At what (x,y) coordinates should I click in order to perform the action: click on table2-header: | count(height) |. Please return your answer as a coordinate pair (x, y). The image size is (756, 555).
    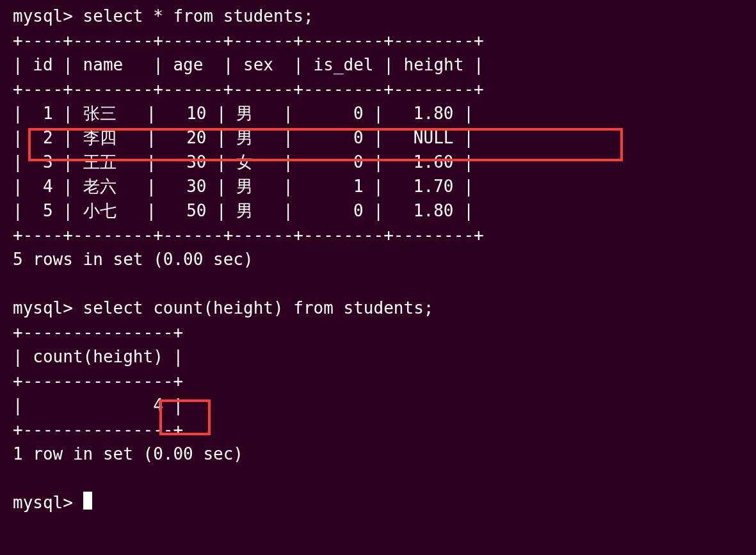
    Looking at the image, I should click on (98, 357).